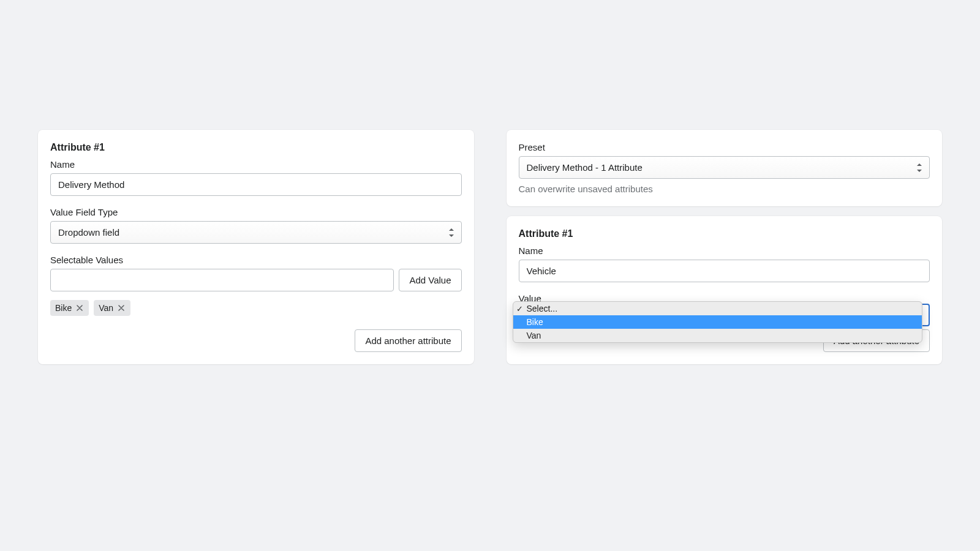 Image resolution: width=980 pixels, height=551 pixels. I want to click on add-value-button: Add Value, so click(430, 280).